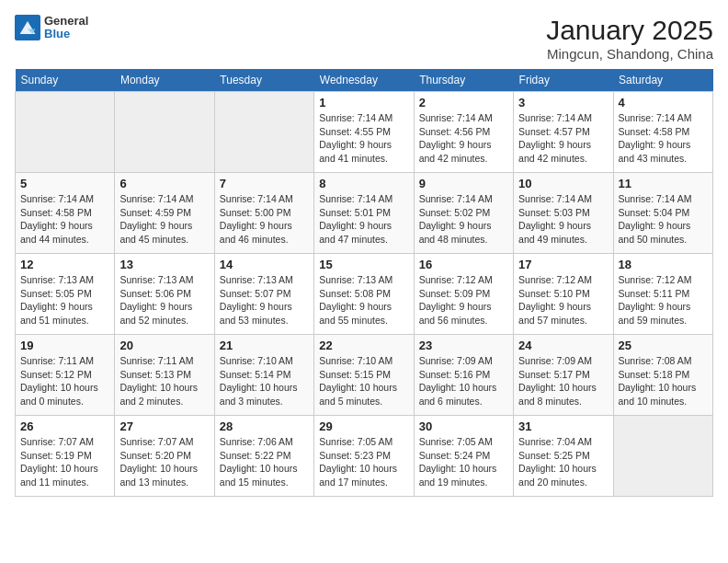 The image size is (728, 563). I want to click on calendar-cell: 27Sunrise: 7:07 AMSunset: 5:20 PMDayligh…, so click(165, 456).